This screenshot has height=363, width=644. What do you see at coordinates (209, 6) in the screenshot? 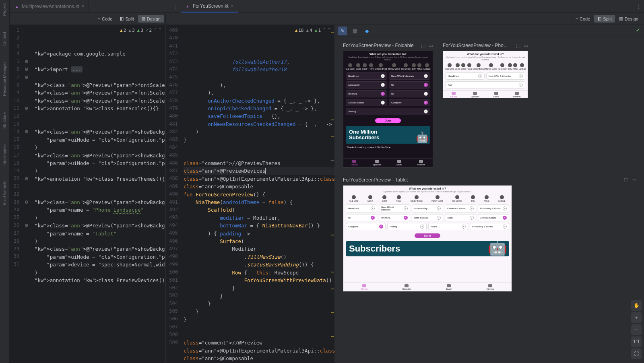
I see `file-tab-foryouscreen: ⟁ ForYouScreen.kt ×` at bounding box center [209, 6].